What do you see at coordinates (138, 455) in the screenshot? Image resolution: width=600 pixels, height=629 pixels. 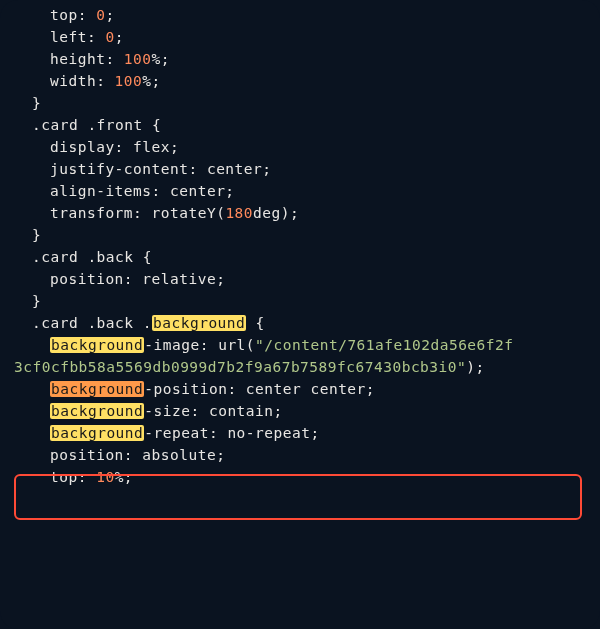 I see `css-declaration: position: absolute;` at bounding box center [138, 455].